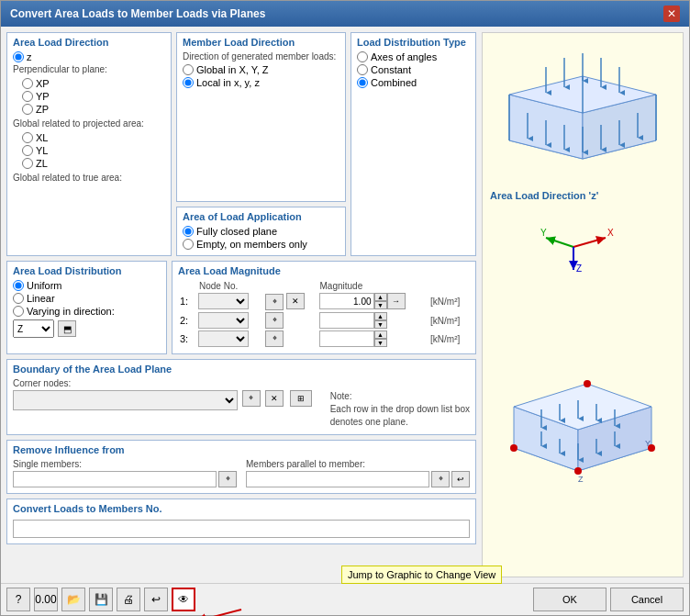 The height and width of the screenshot is (616, 690). Describe the element at coordinates (381, 305) in the screenshot. I see `spin-down-1: ▼` at that location.